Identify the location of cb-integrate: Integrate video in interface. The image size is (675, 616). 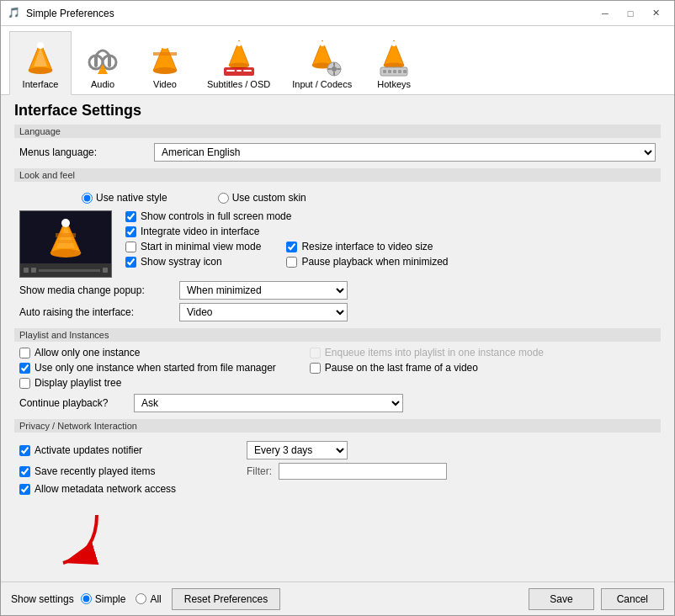
(391, 231).